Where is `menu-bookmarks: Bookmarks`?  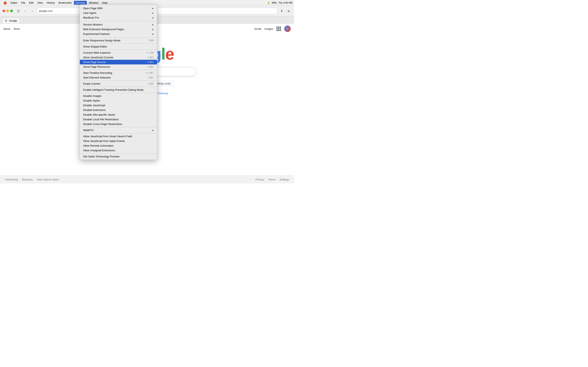
menu-bookmarks: Bookmarks is located at coordinates (65, 3).